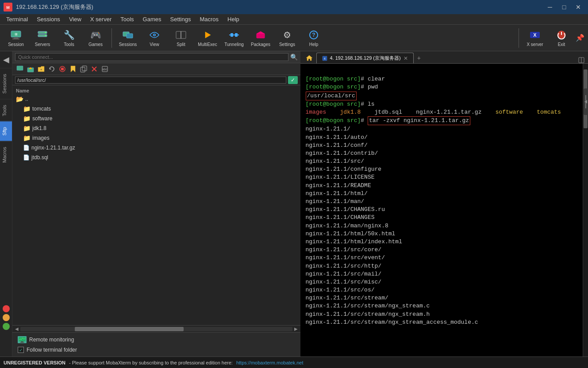 The width and height of the screenshot is (588, 368). What do you see at coordinates (160, 119) in the screenshot?
I see `list-item: 📁 software` at bounding box center [160, 119].